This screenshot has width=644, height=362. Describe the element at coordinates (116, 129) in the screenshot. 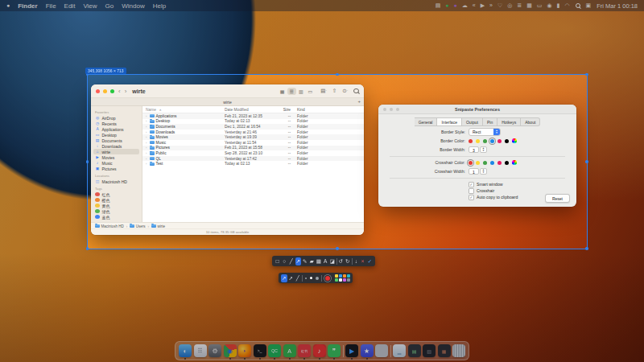

I see `sidebar-item: AApplications` at that location.